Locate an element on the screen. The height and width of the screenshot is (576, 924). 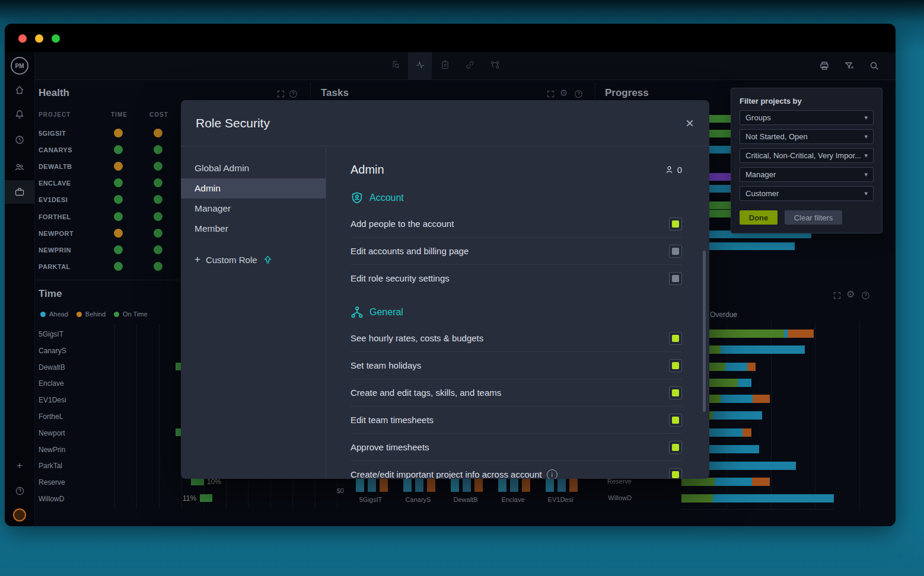
permission-label: Create/edit important project info acros… is located at coordinates (454, 474).